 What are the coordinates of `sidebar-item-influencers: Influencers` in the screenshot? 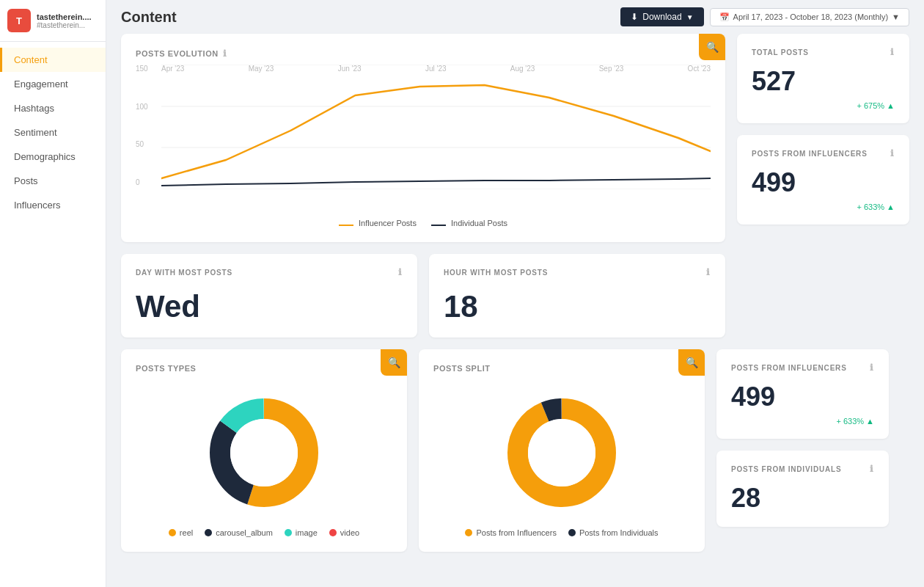 It's located at (53, 205).